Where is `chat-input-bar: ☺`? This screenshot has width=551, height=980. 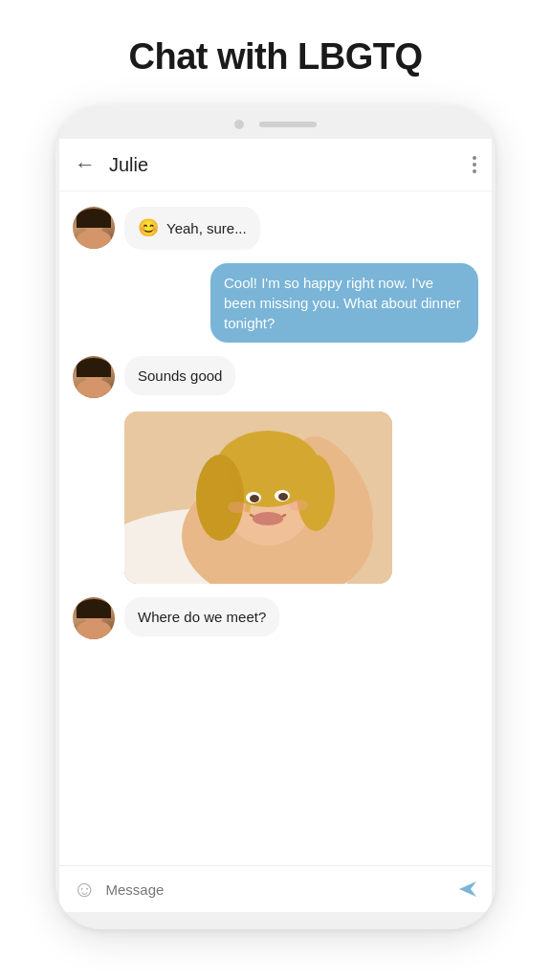
chat-input-bar: ☺ is located at coordinates (276, 888).